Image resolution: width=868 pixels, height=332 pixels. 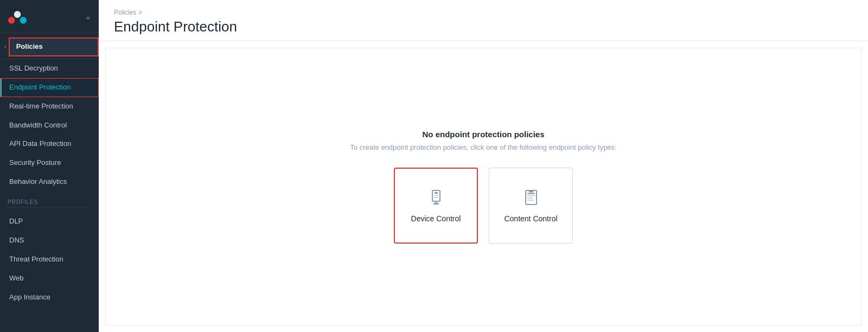 I want to click on web-label: Web, so click(x=16, y=279).